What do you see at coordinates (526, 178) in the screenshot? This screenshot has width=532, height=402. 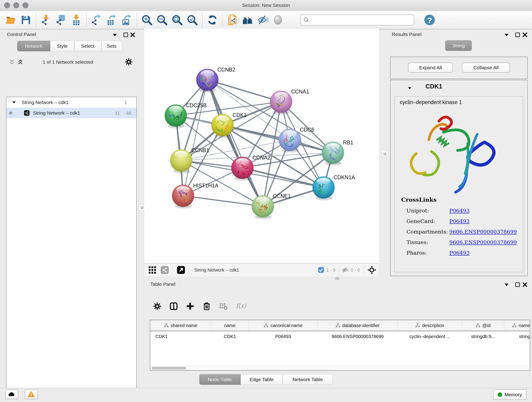 I see `results-scrollbar` at bounding box center [526, 178].